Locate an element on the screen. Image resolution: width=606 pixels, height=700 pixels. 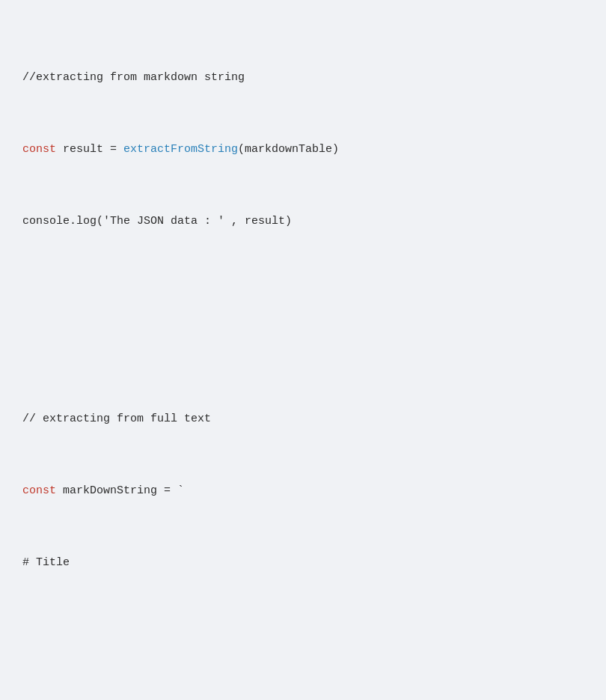
code-line-6: // extracting from full text is located at coordinates (303, 419).